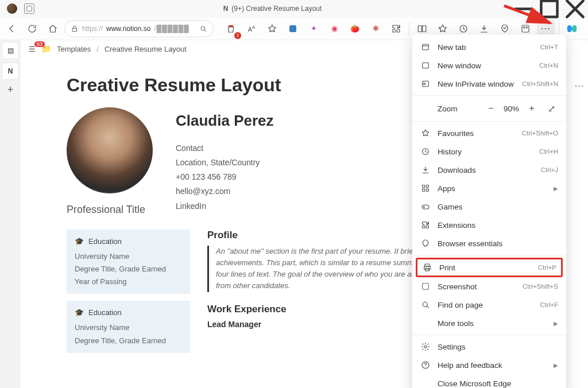  What do you see at coordinates (489, 243) in the screenshot?
I see `menu-essentials: Browser essentials` at bounding box center [489, 243].